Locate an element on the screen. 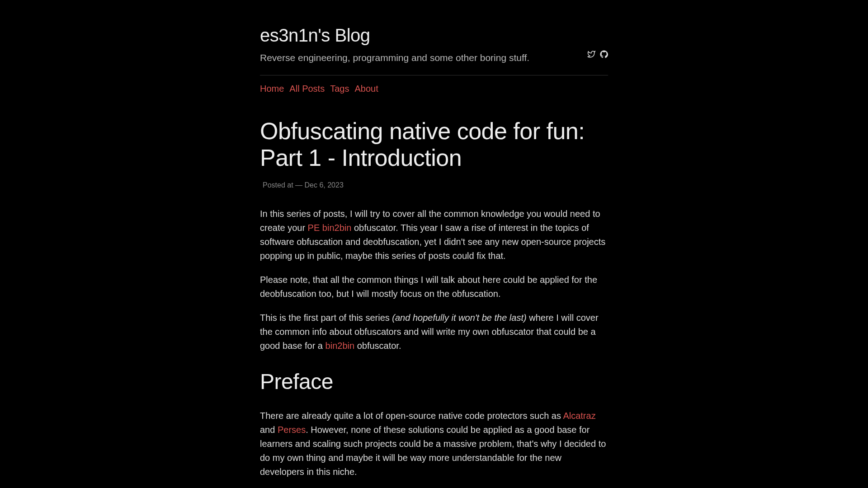  link-bin2bin-2: bin2bin is located at coordinates (340, 346).